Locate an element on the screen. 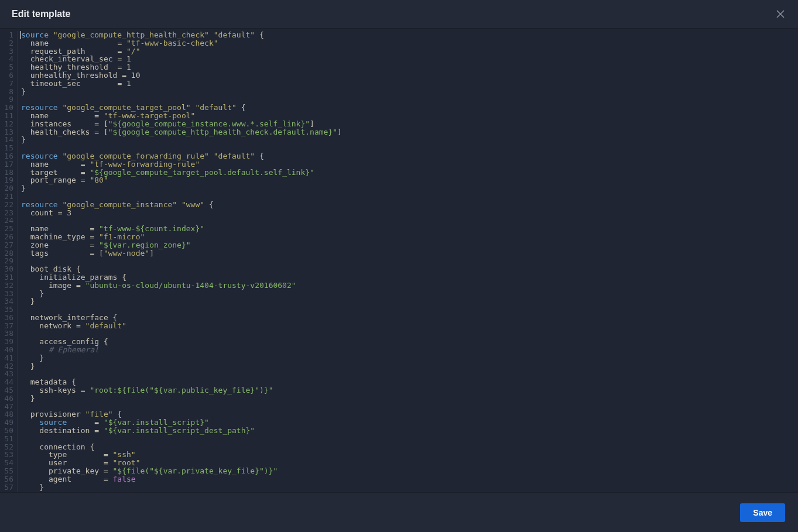 The height and width of the screenshot is (532, 798). close-icon is located at coordinates (780, 14).